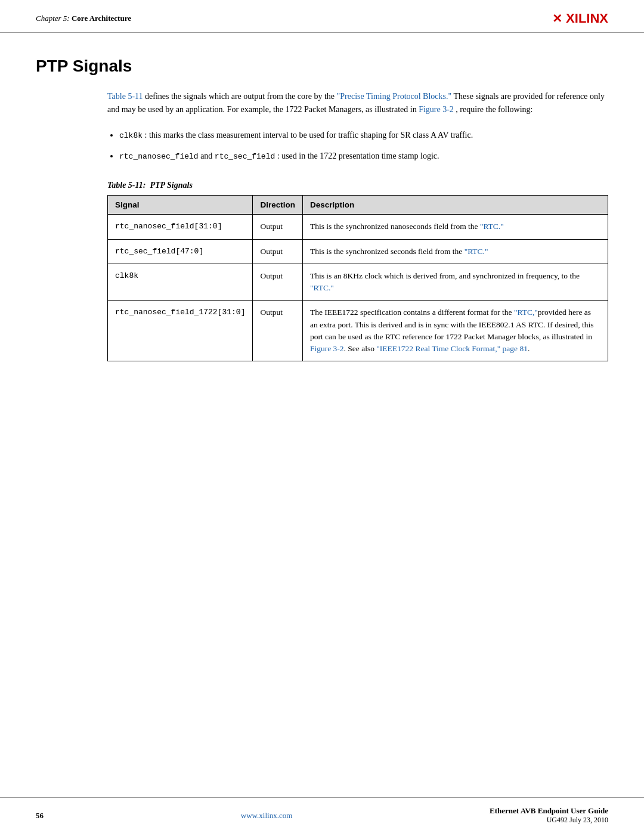  I want to click on cell-signal-1: rtc_nanosec_field[31:0], so click(180, 227).